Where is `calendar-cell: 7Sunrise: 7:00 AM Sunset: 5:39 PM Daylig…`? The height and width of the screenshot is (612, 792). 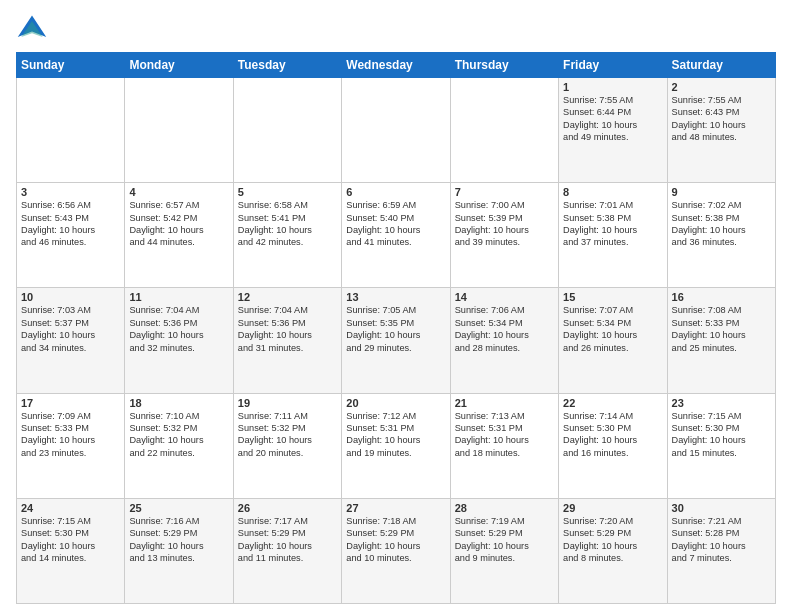
calendar-cell: 7Sunrise: 7:00 AM Sunset: 5:39 PM Daylig… is located at coordinates (504, 236).